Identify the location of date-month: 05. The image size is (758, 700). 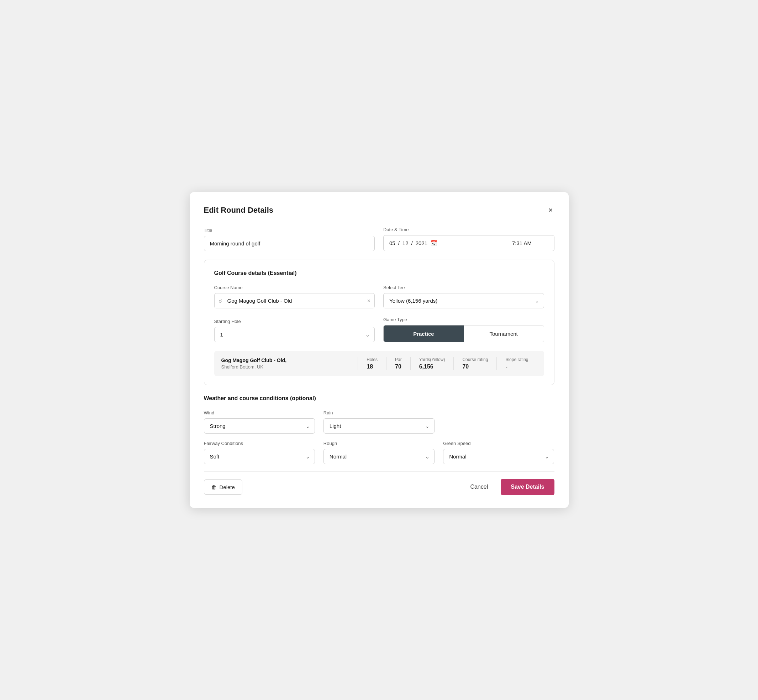
(392, 243).